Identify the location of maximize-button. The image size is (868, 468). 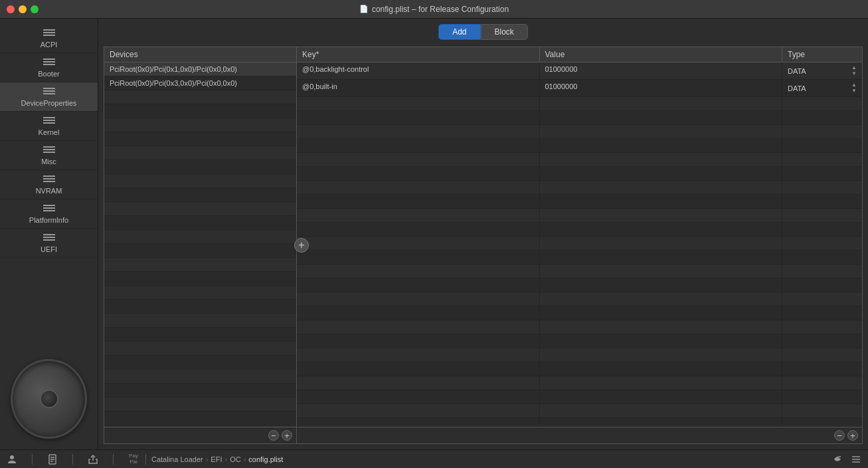
(35, 9).